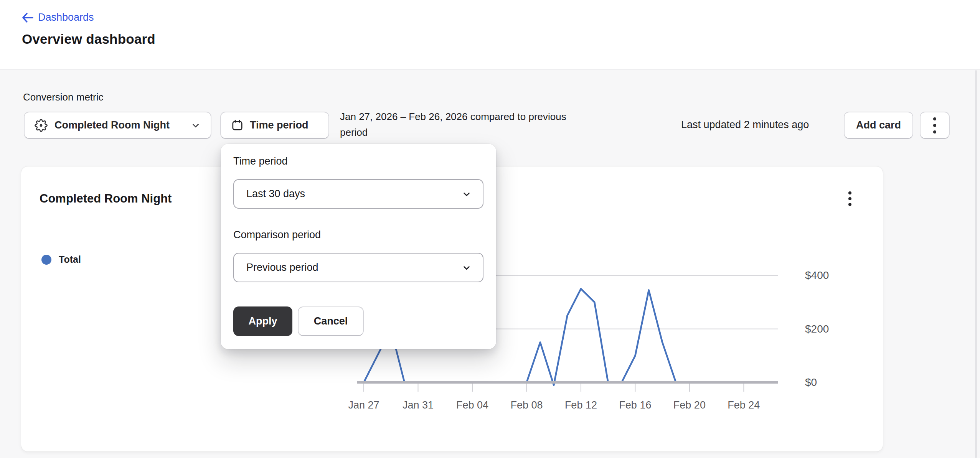  Describe the element at coordinates (745, 125) in the screenshot. I see `last-updated-text: Last updated 2 minutes ago` at that location.